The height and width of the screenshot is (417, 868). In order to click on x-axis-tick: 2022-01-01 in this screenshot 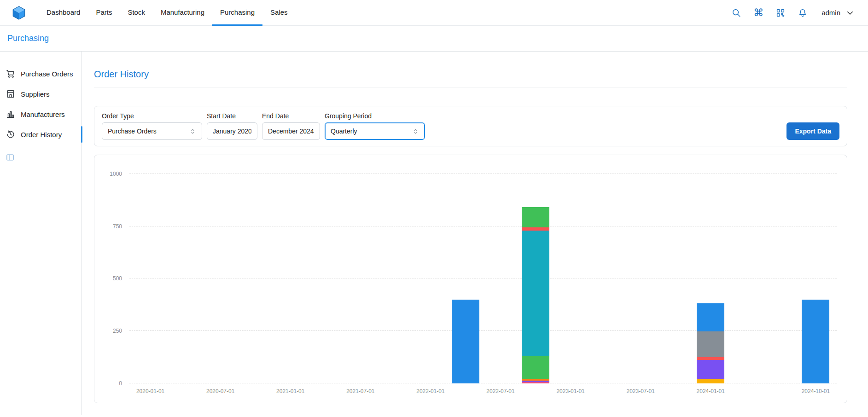, I will do `click(430, 391)`.